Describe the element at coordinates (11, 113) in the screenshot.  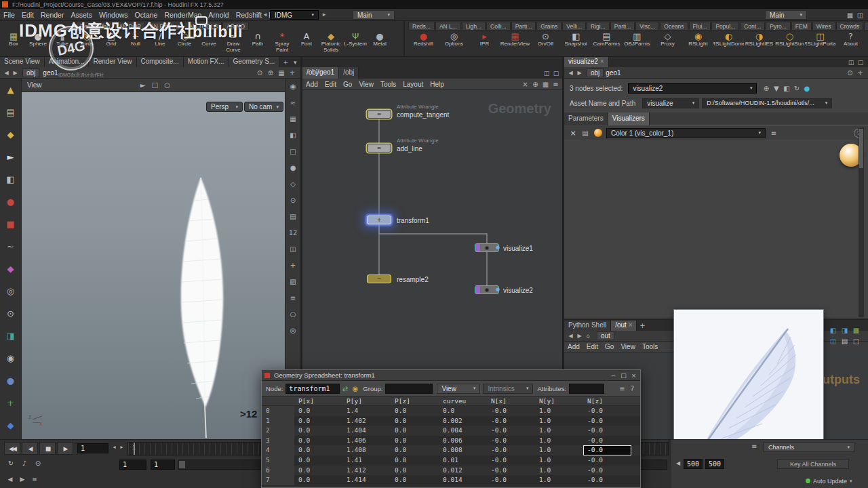
I see `edit-tool-icon: ▤` at that location.